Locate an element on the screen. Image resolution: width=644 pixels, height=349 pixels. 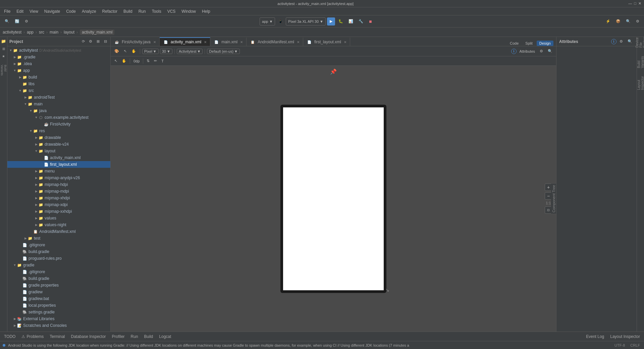
tab-close-manifest: ✕ is located at coordinates (298, 42).